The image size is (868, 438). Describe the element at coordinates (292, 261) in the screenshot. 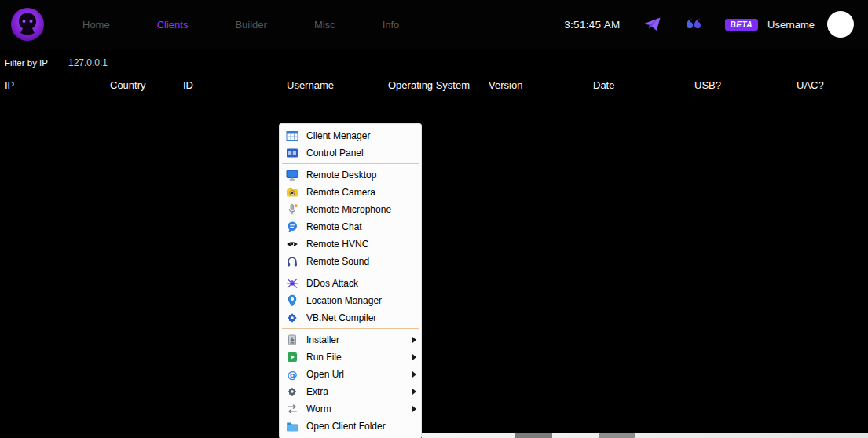

I see `remote-sound-icon` at that location.